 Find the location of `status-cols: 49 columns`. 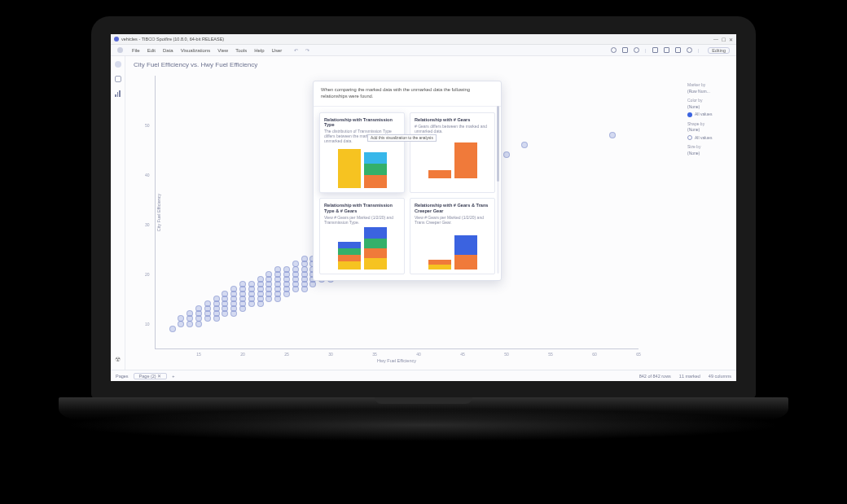

status-cols: 49 columns is located at coordinates (720, 376).